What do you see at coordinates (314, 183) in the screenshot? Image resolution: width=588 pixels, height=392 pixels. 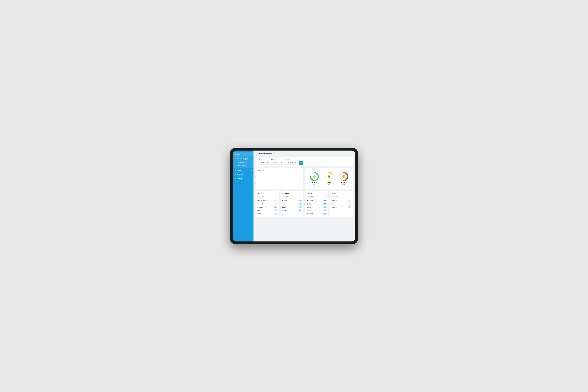 I see `donut-label: Positive` at bounding box center [314, 183].